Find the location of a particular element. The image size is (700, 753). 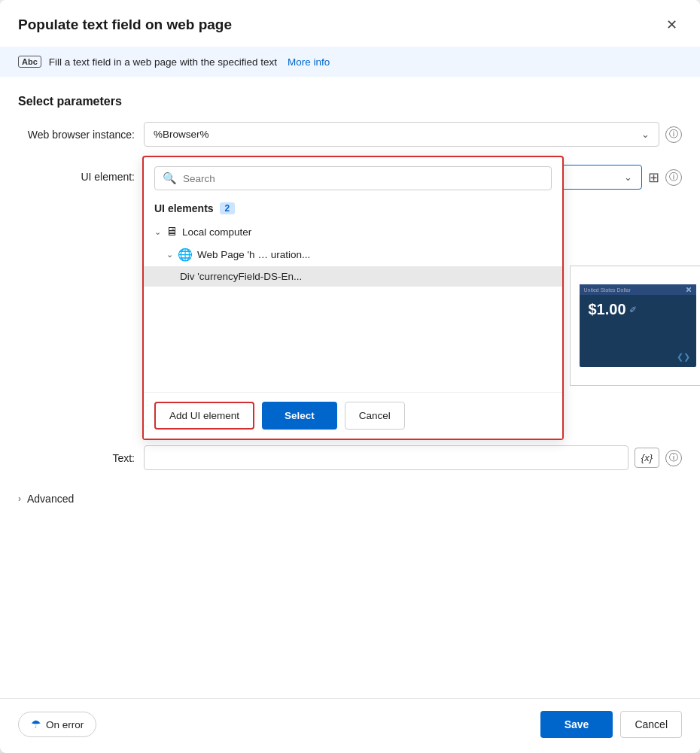

dialog-footer: ☂ On error Save Cancel is located at coordinates (350, 725).